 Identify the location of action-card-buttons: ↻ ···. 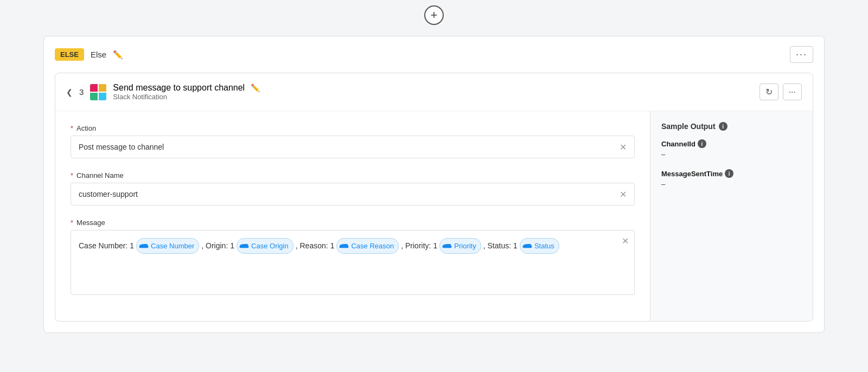
(781, 92).